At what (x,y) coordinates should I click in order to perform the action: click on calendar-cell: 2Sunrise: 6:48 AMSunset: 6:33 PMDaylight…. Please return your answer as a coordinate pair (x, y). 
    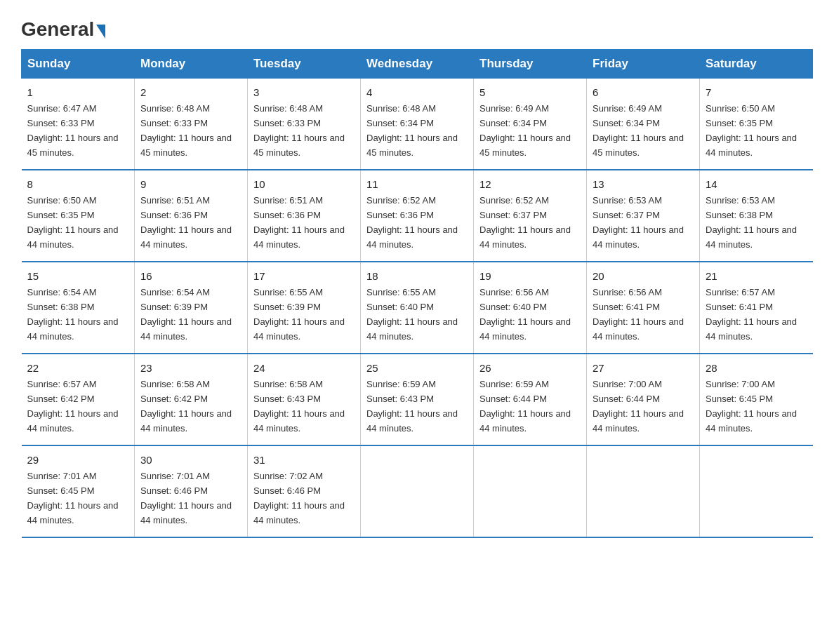
    Looking at the image, I should click on (191, 124).